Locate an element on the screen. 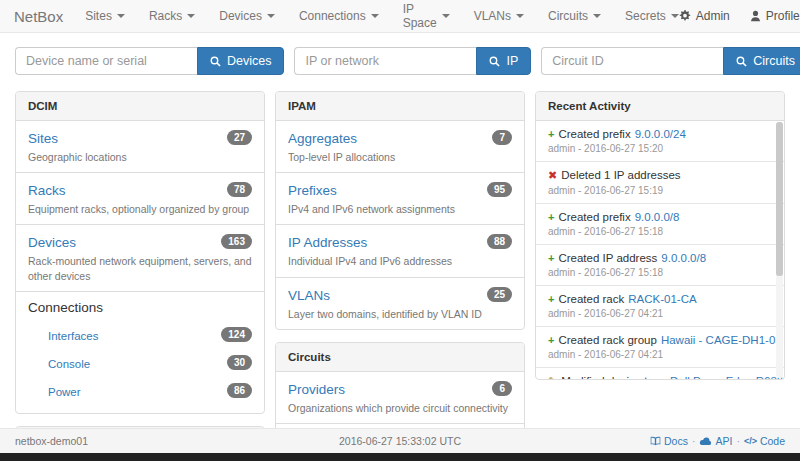  nav-item-devices: Devices is located at coordinates (247, 16).